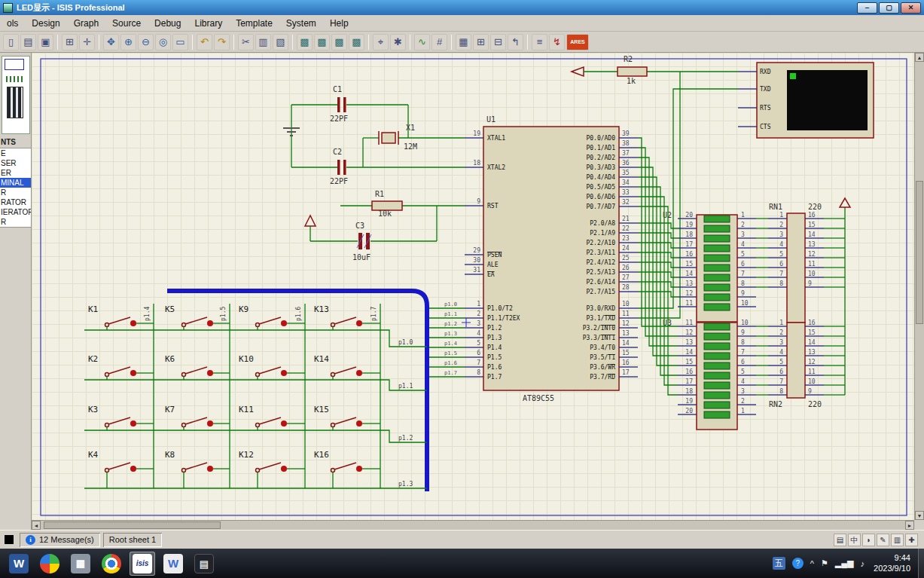 This screenshot has width=924, height=578. What do you see at coordinates (280, 42) in the screenshot?
I see `paste-button: ▧` at bounding box center [280, 42].